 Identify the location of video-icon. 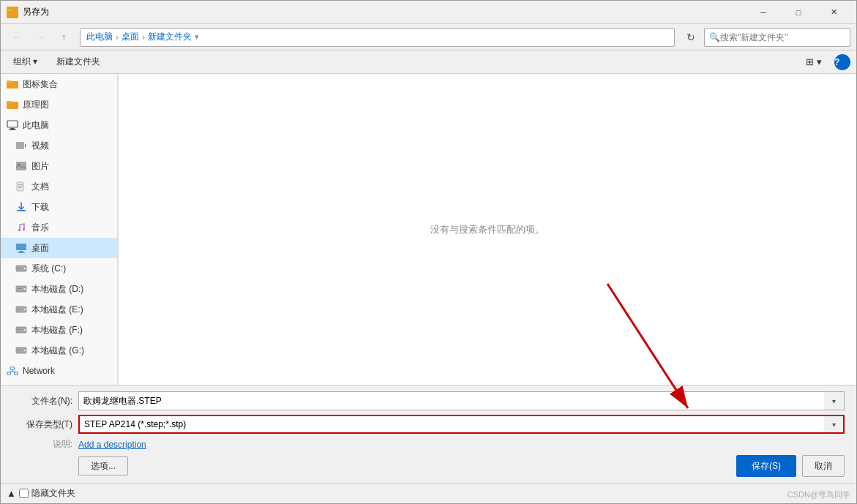
(21, 146).